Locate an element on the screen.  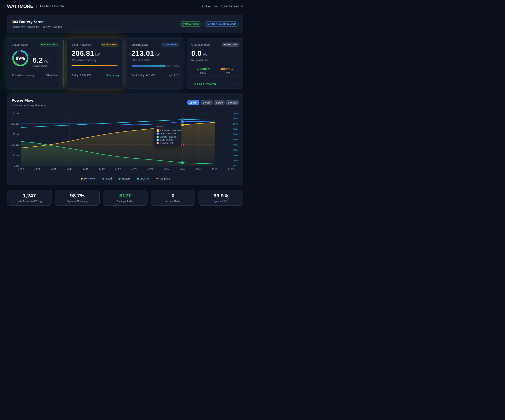
svg-text: 50 kW is located at coordinates (16, 155).